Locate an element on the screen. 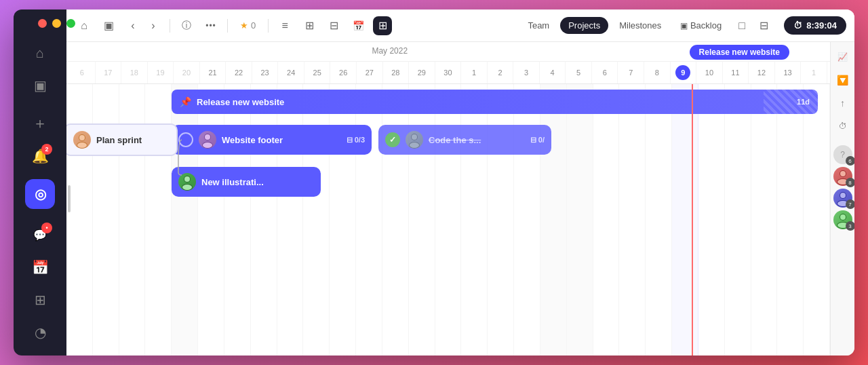  cal-view-icon: 📅 is located at coordinates (358, 26).